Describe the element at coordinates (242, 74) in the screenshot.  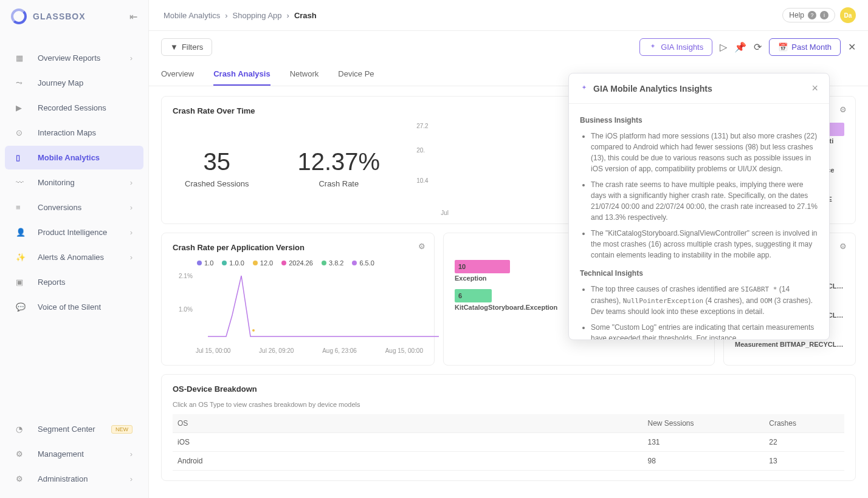
I see `tab-crash-analysis: Crash Analysis` at that location.